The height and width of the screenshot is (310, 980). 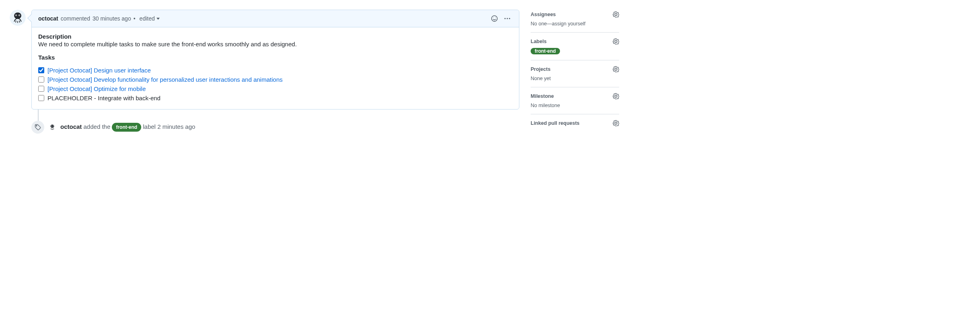 I want to click on comment-timestamp-link: 30 minutes ago, so click(x=112, y=19).